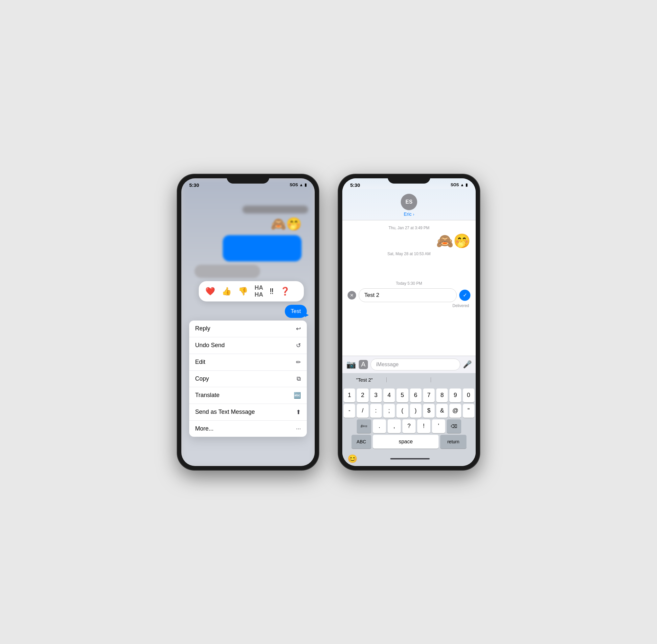 The image size is (657, 644). What do you see at coordinates (394, 426) in the screenshot?
I see `key-comma: ,` at bounding box center [394, 426].